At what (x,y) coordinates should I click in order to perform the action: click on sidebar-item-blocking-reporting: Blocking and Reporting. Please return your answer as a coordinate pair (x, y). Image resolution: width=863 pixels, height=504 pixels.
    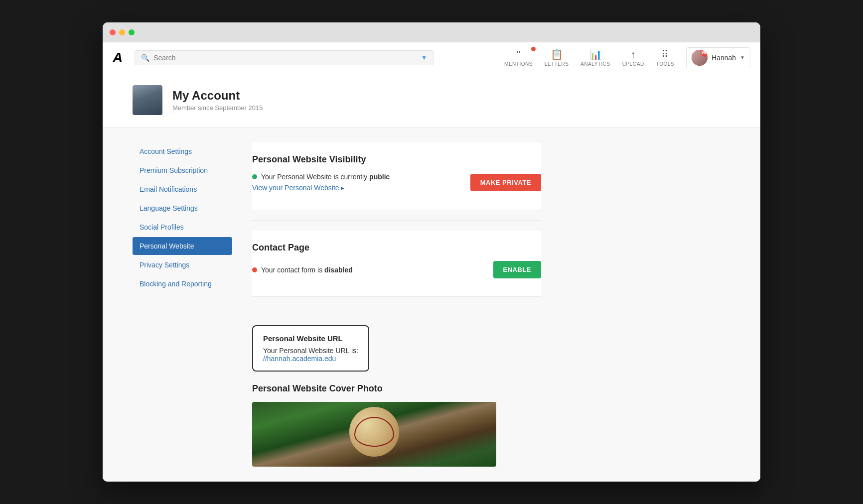
    Looking at the image, I should click on (182, 284).